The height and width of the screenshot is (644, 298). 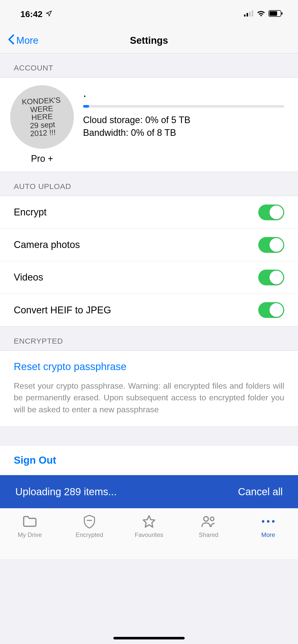 I want to click on reset-crypto-button: Reset crypto passphrase, so click(x=149, y=364).